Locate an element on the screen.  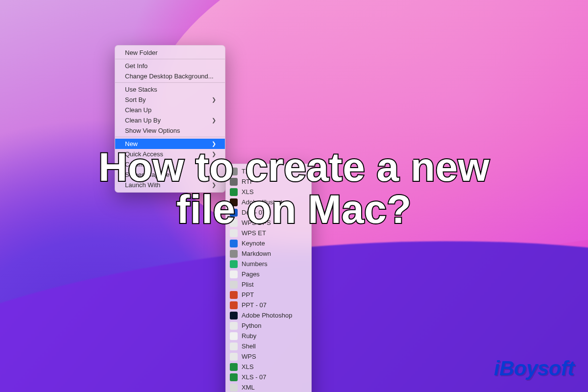
submenu-item-keynote: Keynote is located at coordinates (269, 243).